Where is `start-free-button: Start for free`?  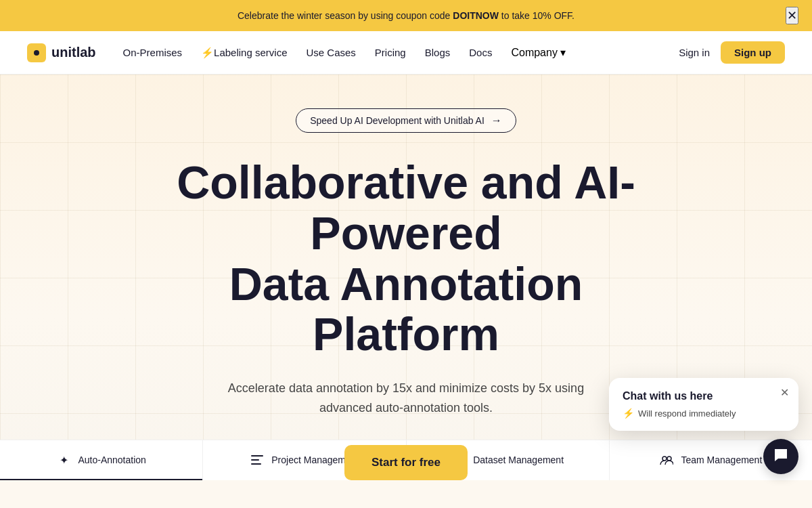 start-free-button: Start for free is located at coordinates (406, 463).